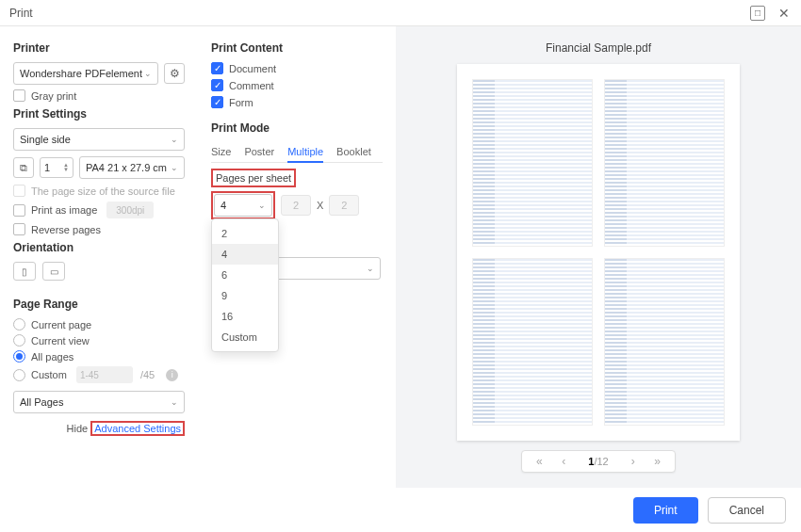 This screenshot has width=801, height=532. Describe the element at coordinates (19, 211) in the screenshot. I see `print-image-checkbox` at that location.